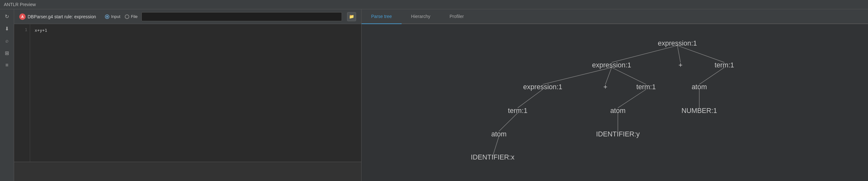 This screenshot has height=181, width=868. Describe the element at coordinates (7, 65) in the screenshot. I see `sidebar-icon-list: ≡` at that location.